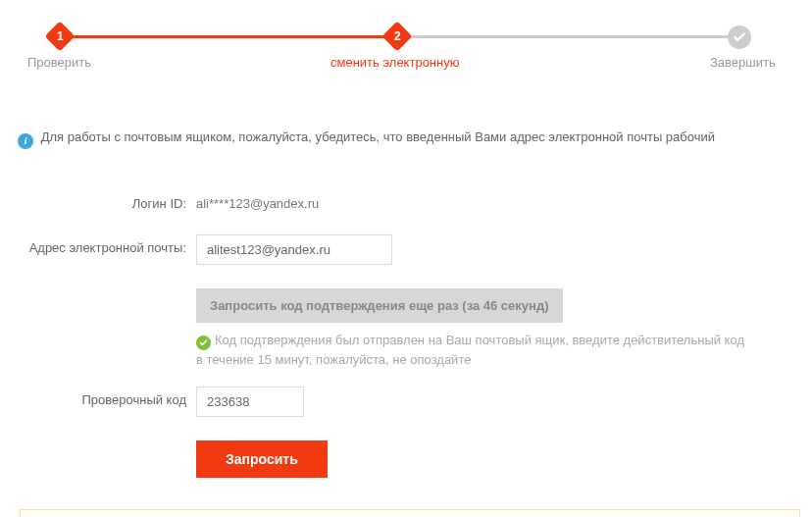 The width and height of the screenshot is (812, 517). Describe the element at coordinates (410, 513) in the screenshot. I see `footer-bar` at that location.